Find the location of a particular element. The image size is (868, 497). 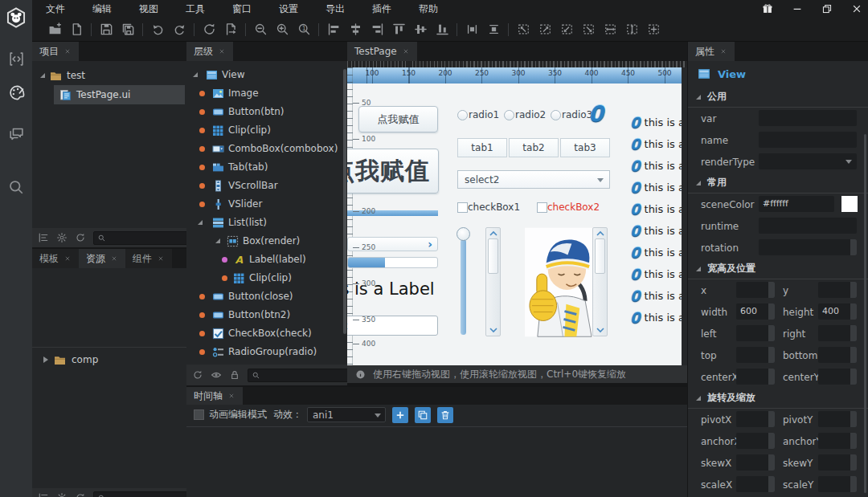

hierarchy-item-list-list: List(list) is located at coordinates (264, 223).